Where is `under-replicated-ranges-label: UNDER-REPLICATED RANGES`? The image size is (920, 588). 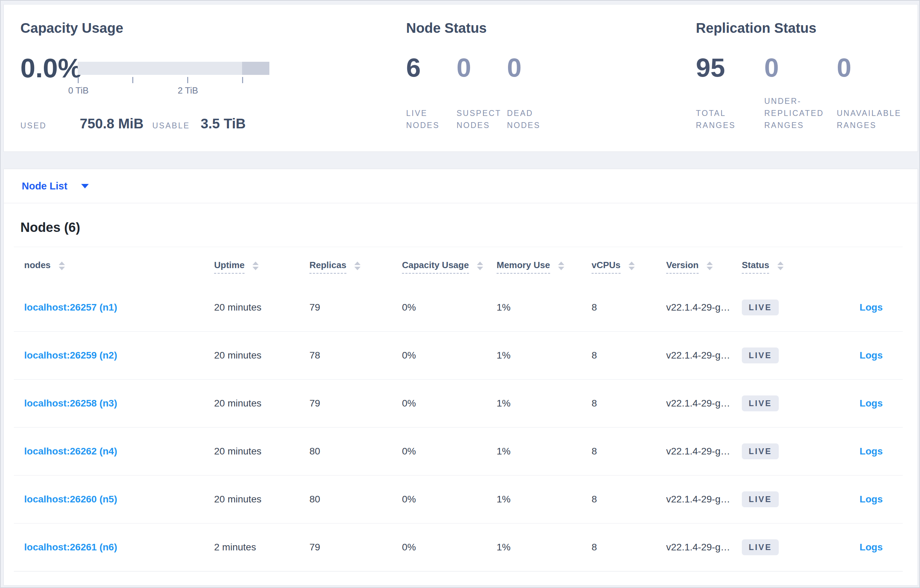 under-replicated-ranges-label: UNDER-REPLICATED RANGES is located at coordinates (800, 113).